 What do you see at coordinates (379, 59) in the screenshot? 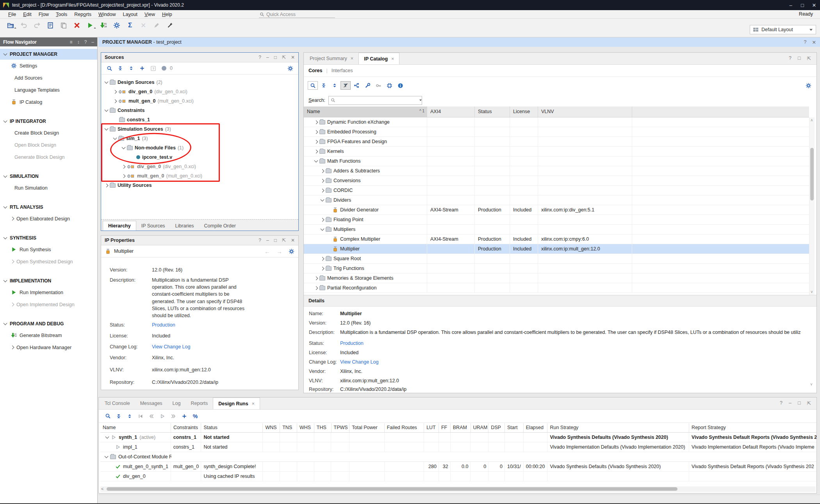
I see `tab-ip-catalog: IP Catalog×` at bounding box center [379, 59].